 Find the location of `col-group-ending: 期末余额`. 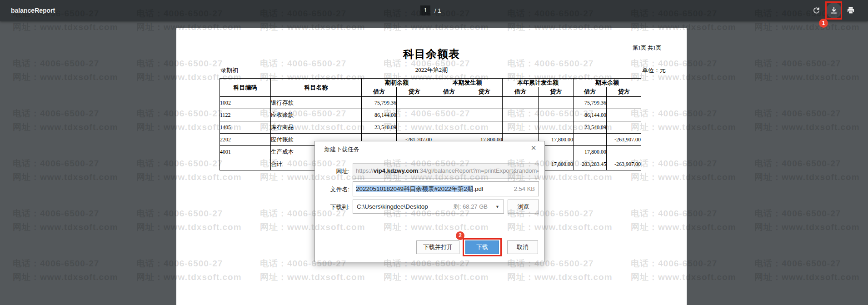

col-group-ending: 期末余额 is located at coordinates (607, 83).